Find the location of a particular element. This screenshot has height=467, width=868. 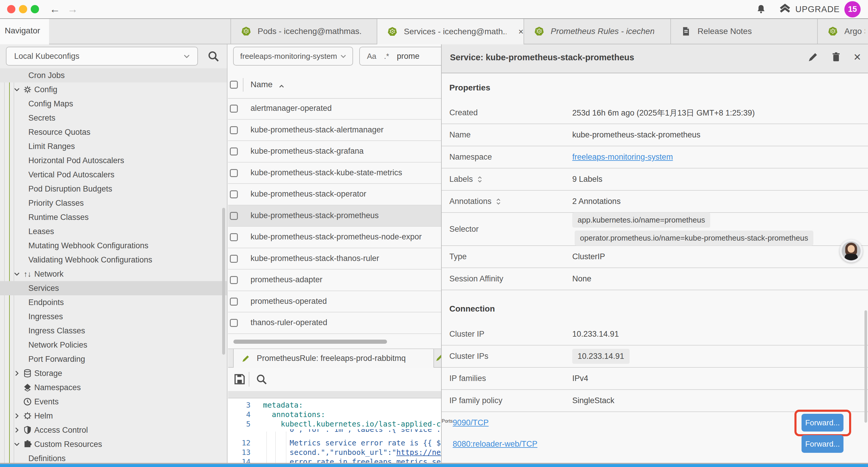

table-row-kube-prometheus-stack-kube-state-metrics: kube-prometheus-stack-kube-state-metrics is located at coordinates (335, 173).